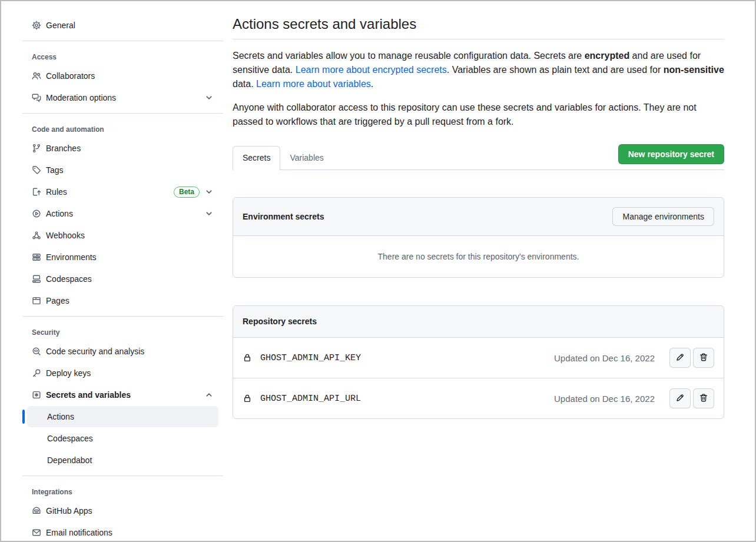 This screenshot has height=542, width=756. Describe the element at coordinates (122, 170) in the screenshot. I see `sidebar-item-tags: Tags` at that location.